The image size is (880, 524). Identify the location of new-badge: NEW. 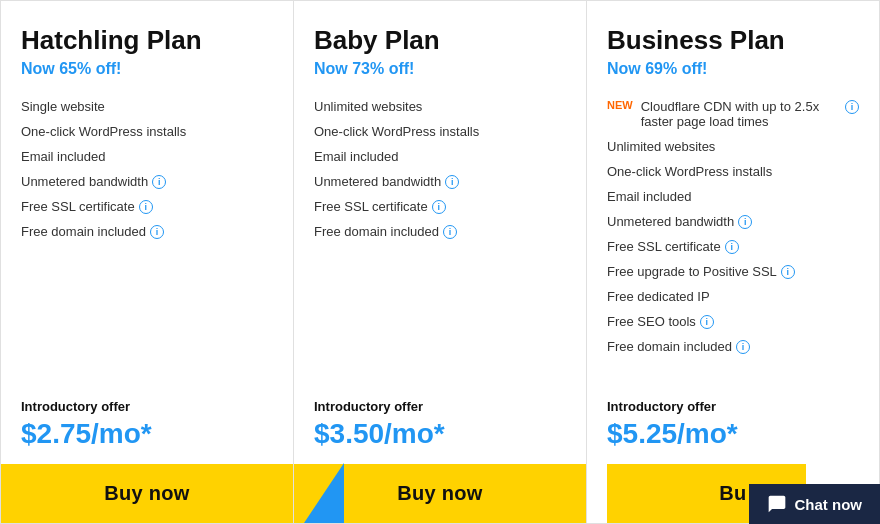
(620, 105).